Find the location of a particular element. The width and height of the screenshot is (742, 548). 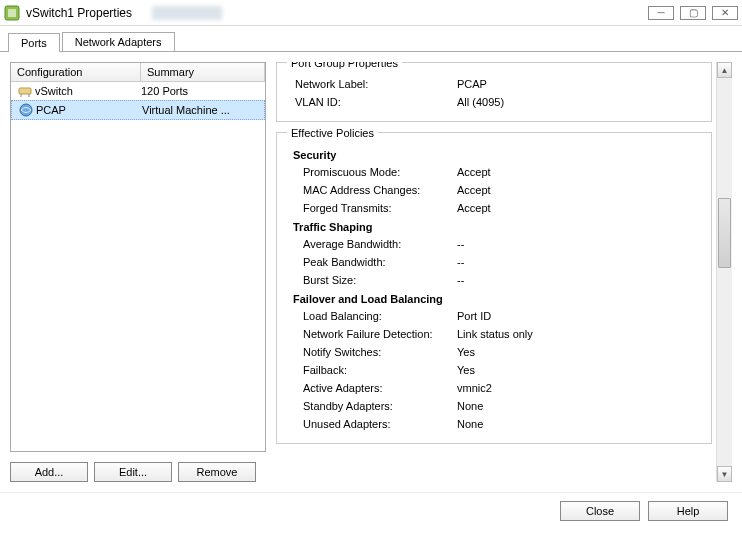

portgroup-icon is located at coordinates (26, 110).